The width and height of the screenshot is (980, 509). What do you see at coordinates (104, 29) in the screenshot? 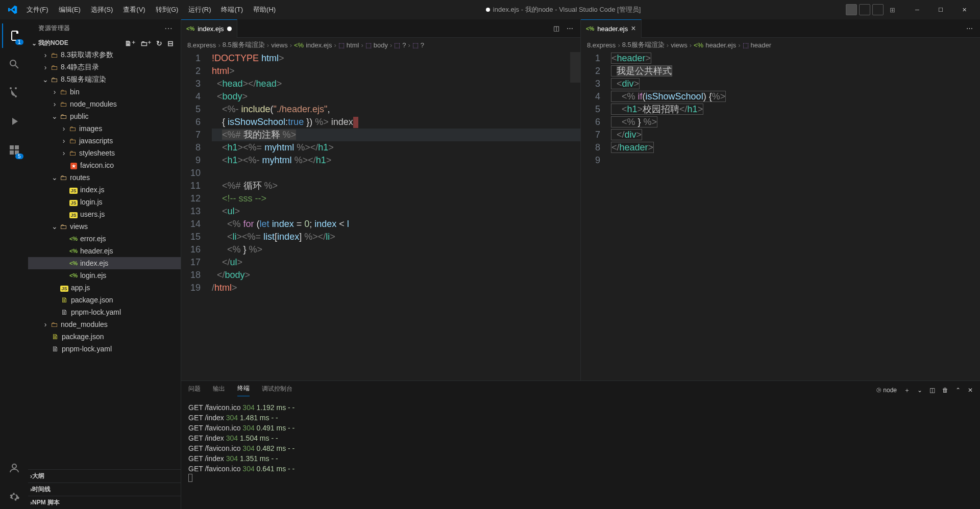
I see `explorer-header: 资源管理器 ⋯` at bounding box center [104, 29].